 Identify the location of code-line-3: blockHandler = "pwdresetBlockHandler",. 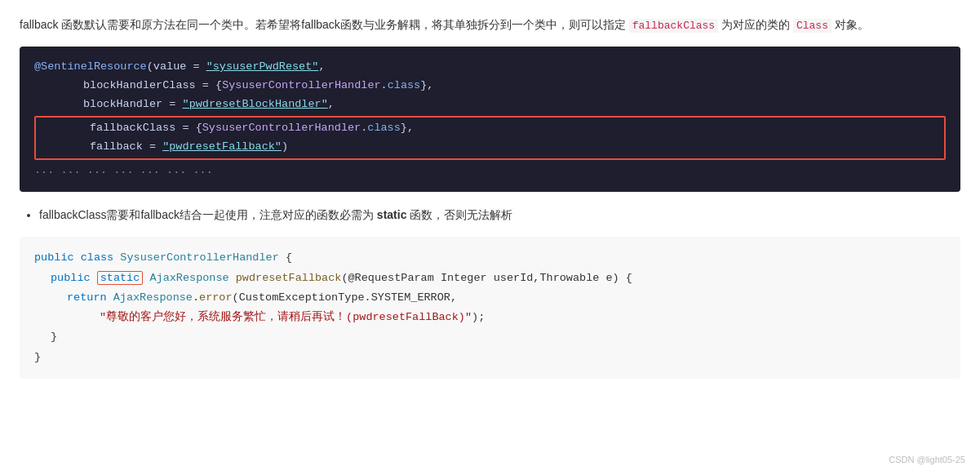
(490, 104).